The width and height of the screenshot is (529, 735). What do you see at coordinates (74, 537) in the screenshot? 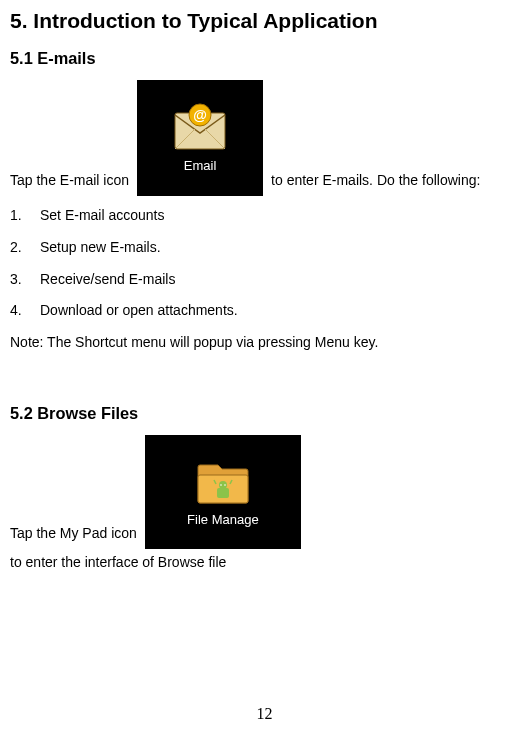
I see `files-prefix-text: Tap the My Pad icon` at bounding box center [74, 537].